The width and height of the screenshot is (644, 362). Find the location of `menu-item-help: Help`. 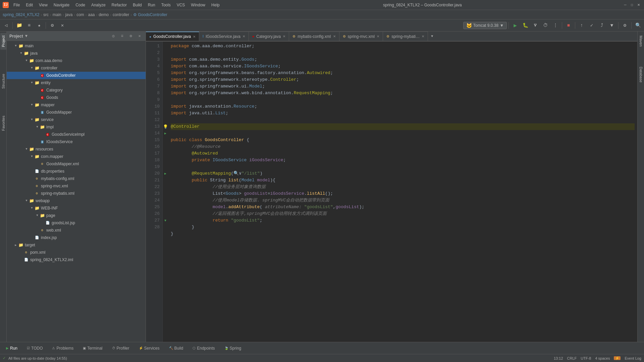

menu-item-help: Help is located at coordinates (215, 5).